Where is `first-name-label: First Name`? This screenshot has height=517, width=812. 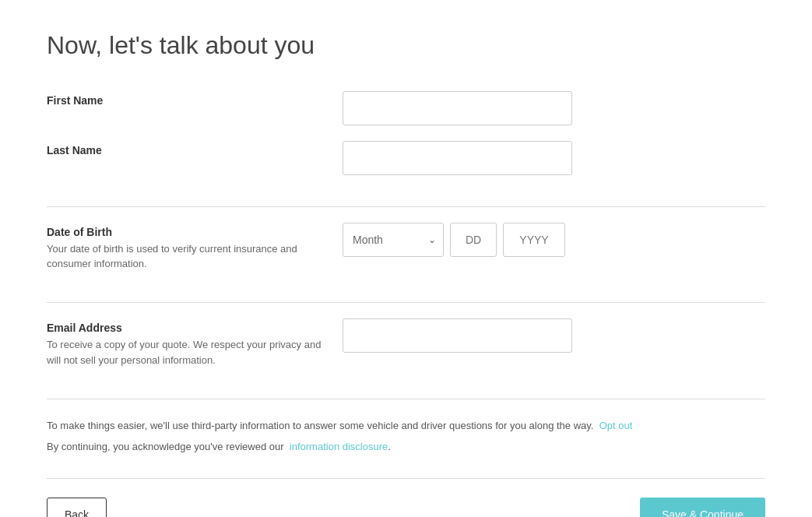
first-name-label: First Name is located at coordinates (187, 100).